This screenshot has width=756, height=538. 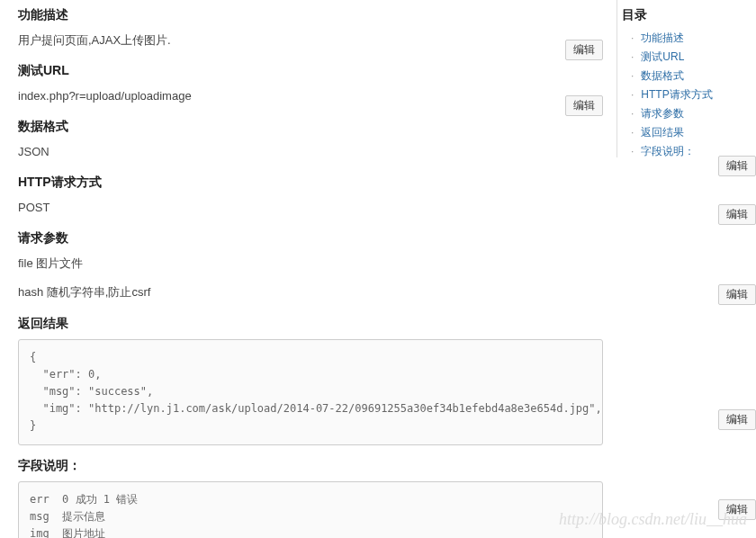 I want to click on body-desc: 用户提问页面,AJAX上传图片., so click(x=310, y=40).